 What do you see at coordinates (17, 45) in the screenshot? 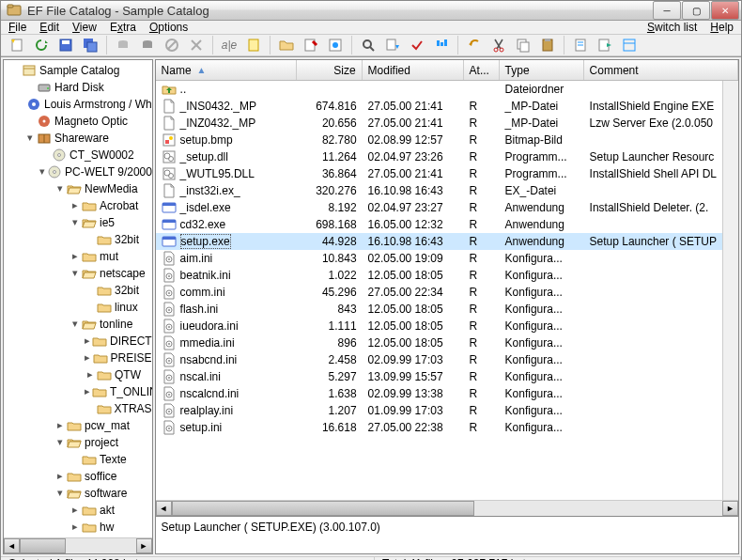
I see `tb-new-icon` at bounding box center [17, 45].